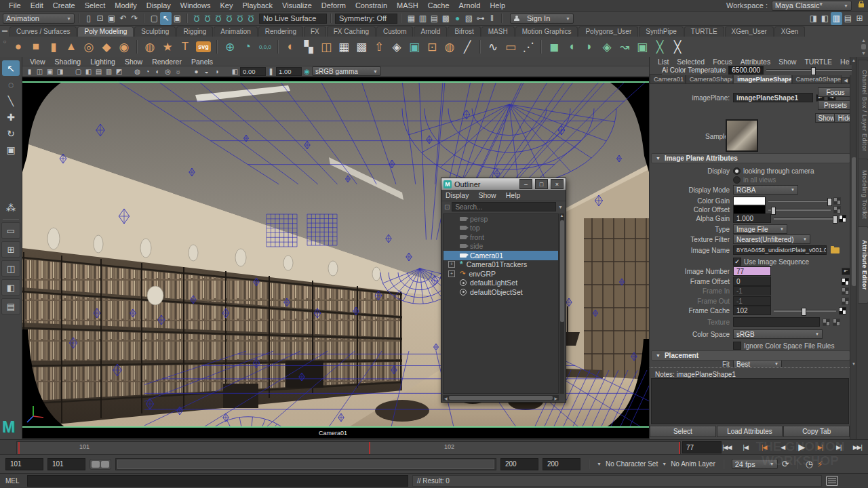 The height and width of the screenshot is (488, 868). I want to click on shelf-icon-sequence-time: ◔, so click(248, 47).